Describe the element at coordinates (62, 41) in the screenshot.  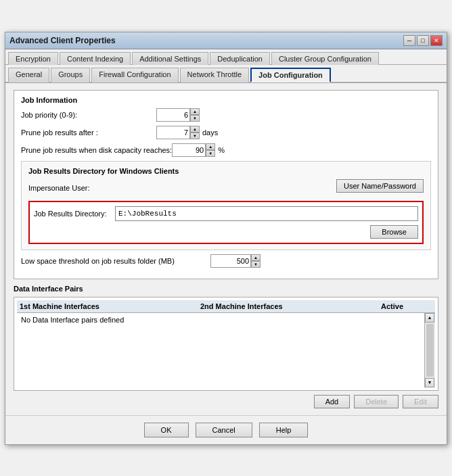
I see `window-title: Advanced Client Properties` at that location.